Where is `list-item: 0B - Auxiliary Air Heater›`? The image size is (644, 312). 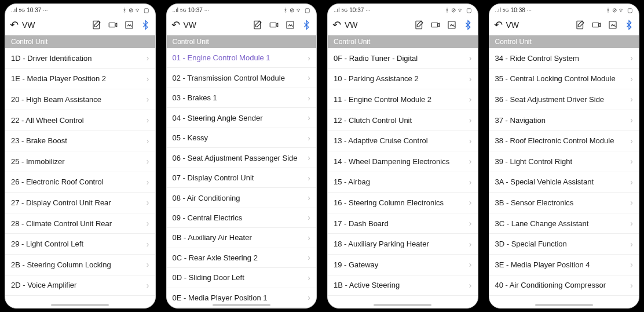 list-item: 0B - Auxiliary Air Heater› is located at coordinates (242, 238).